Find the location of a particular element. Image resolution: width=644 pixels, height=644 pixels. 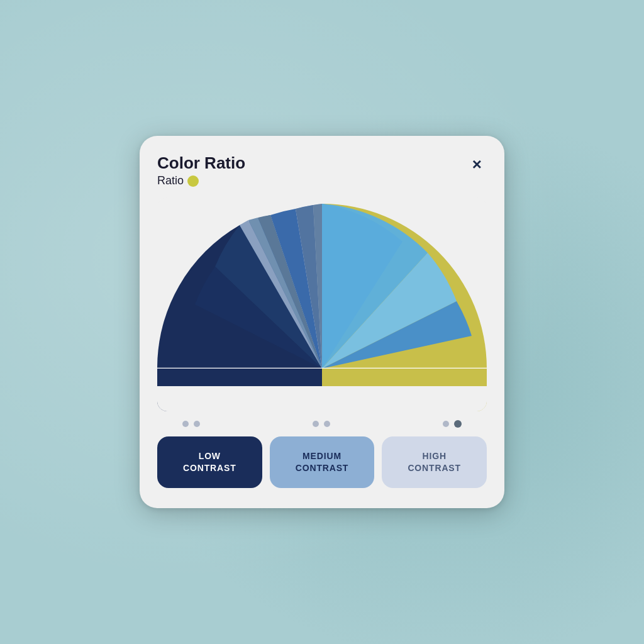

pagination-dots is located at coordinates (322, 424).